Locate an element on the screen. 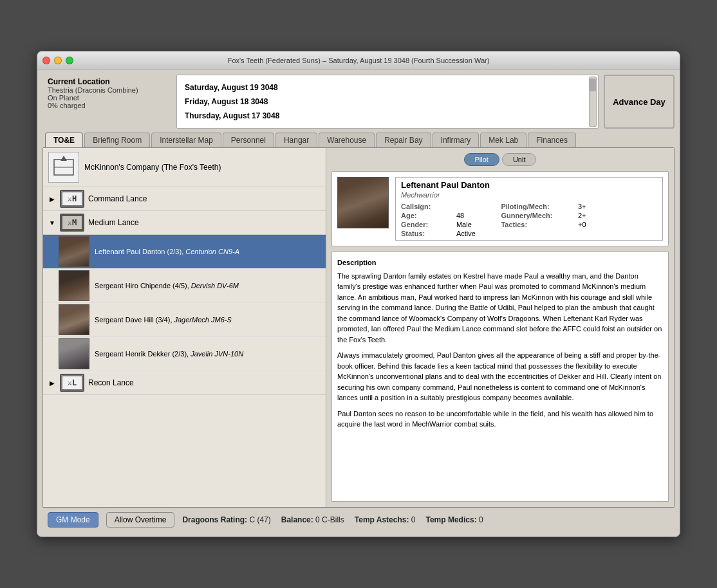 The height and width of the screenshot is (588, 717). pilot-portrait-henrik is located at coordinates (74, 354).